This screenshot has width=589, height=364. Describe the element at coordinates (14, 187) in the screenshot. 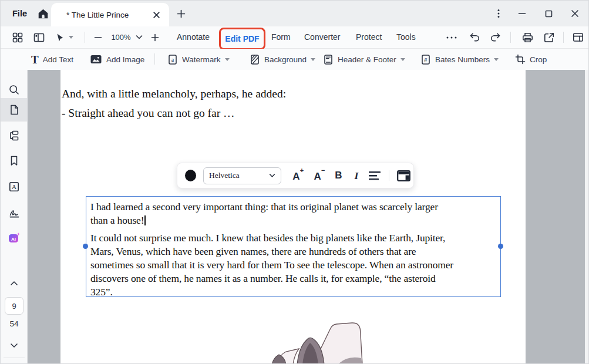

I see `sidebar-annotations-button: A` at that location.